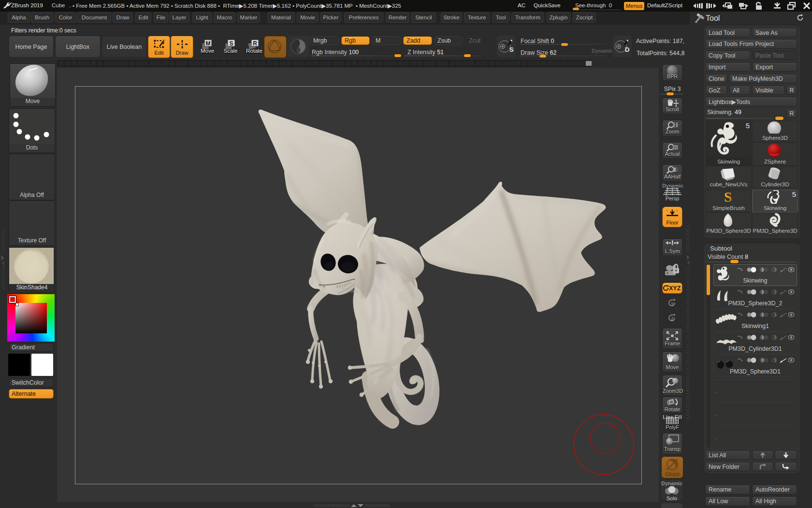  Describe the element at coordinates (672, 319) in the screenshot. I see `svg-text: Z` at that location.